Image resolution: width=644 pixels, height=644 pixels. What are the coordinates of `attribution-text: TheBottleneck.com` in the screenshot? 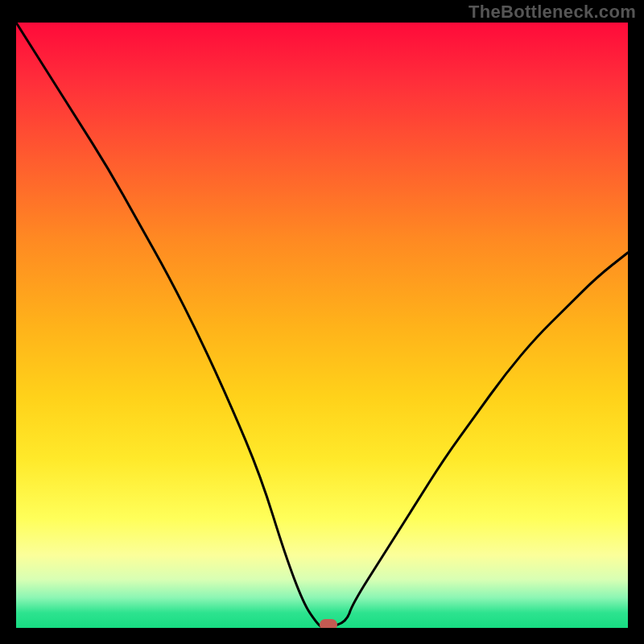 It's located at (552, 12).